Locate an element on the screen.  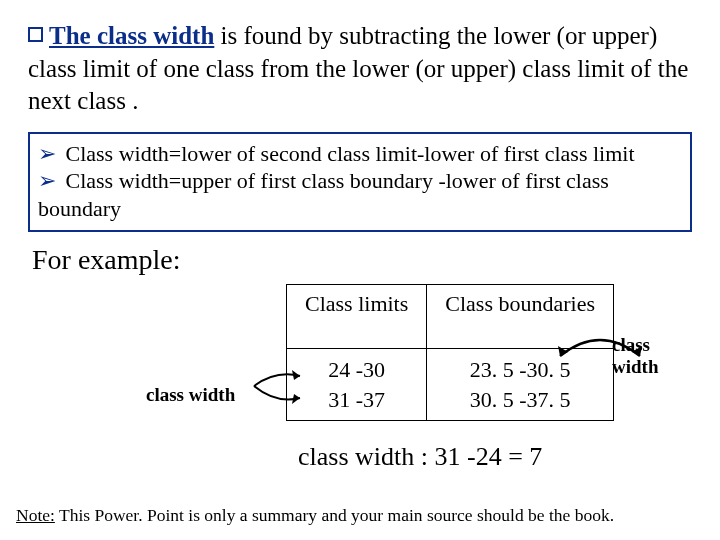
boundaries-val-1: 23. 5 -30. 5 is located at coordinates (520, 370).